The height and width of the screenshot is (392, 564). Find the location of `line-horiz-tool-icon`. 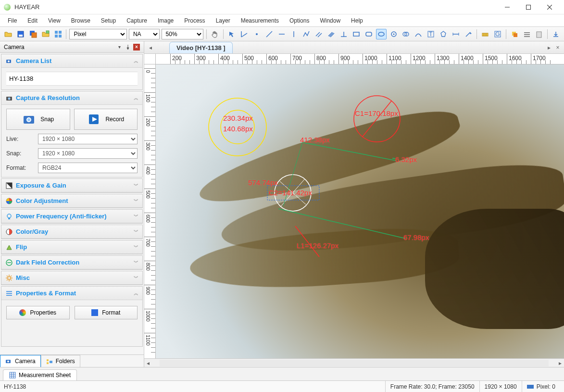

line-horiz-tool-icon is located at coordinates (282, 34).